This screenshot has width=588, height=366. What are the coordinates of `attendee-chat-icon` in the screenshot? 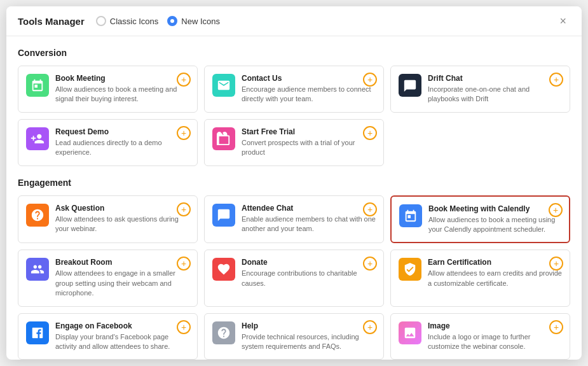 It's located at (224, 215).